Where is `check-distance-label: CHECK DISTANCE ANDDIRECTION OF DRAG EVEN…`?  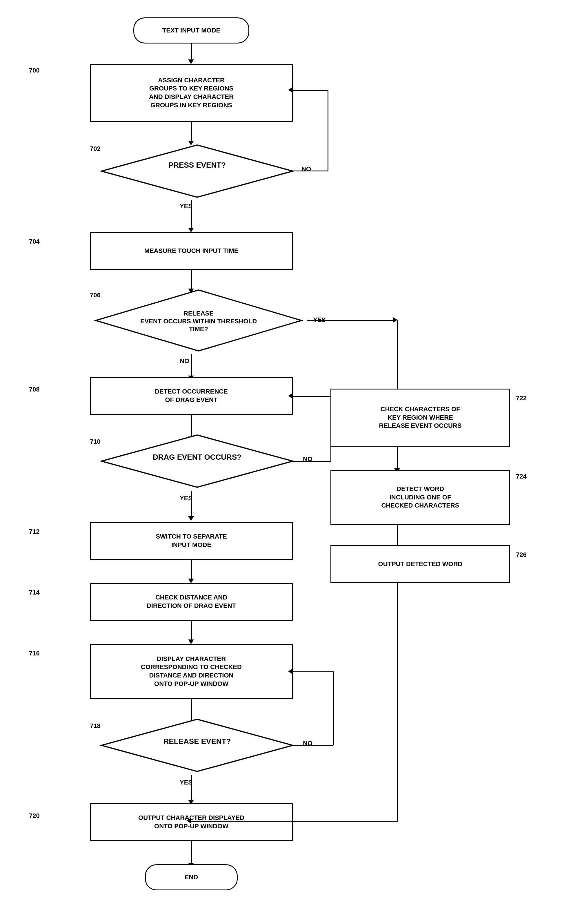
check-distance-label: CHECK DISTANCE ANDDIRECTION OF DRAG EVEN… is located at coordinates (191, 602).